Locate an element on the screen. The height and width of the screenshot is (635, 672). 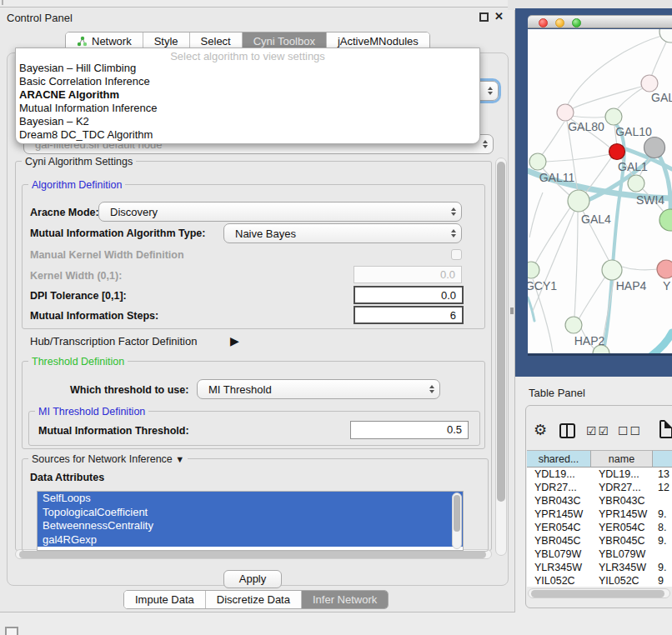
node-label: GAL10 is located at coordinates (634, 132).